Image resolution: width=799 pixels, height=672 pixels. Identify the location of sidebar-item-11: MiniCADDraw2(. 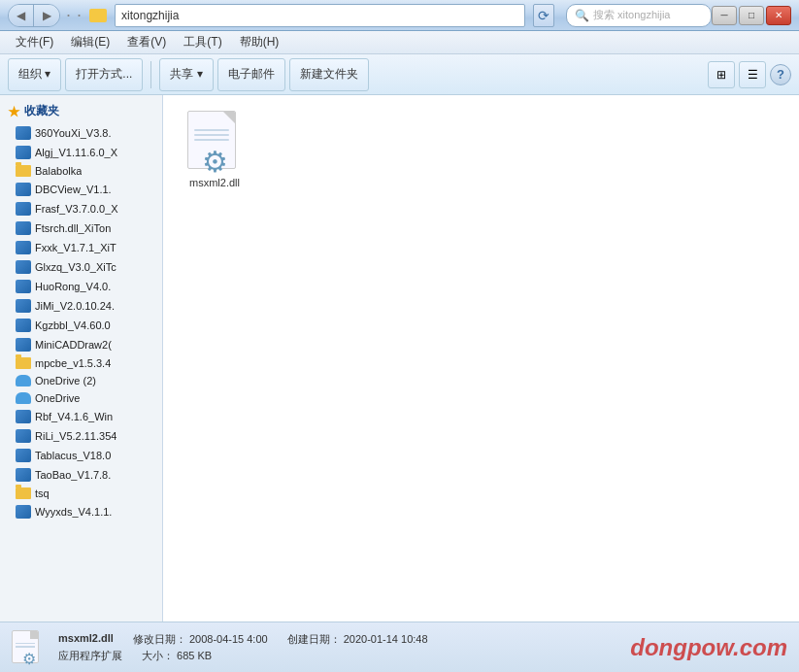
(82, 345).